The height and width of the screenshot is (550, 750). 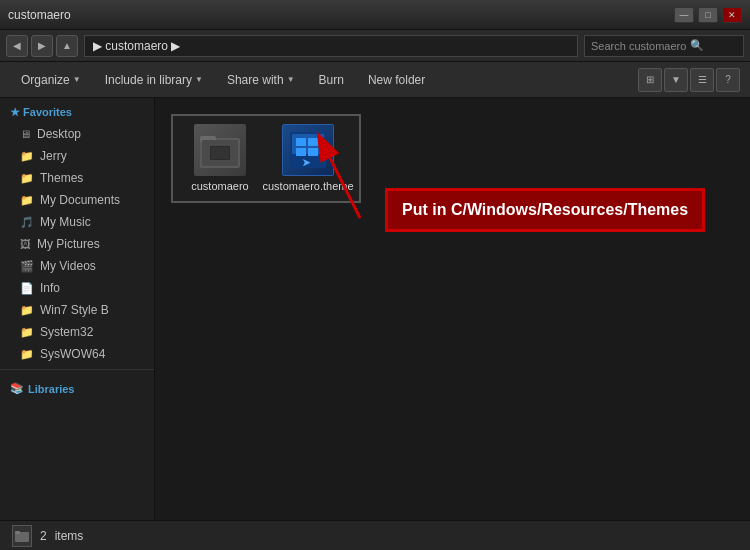 I want to click on sidebar-item-info: 📄 Info, so click(x=77, y=288).